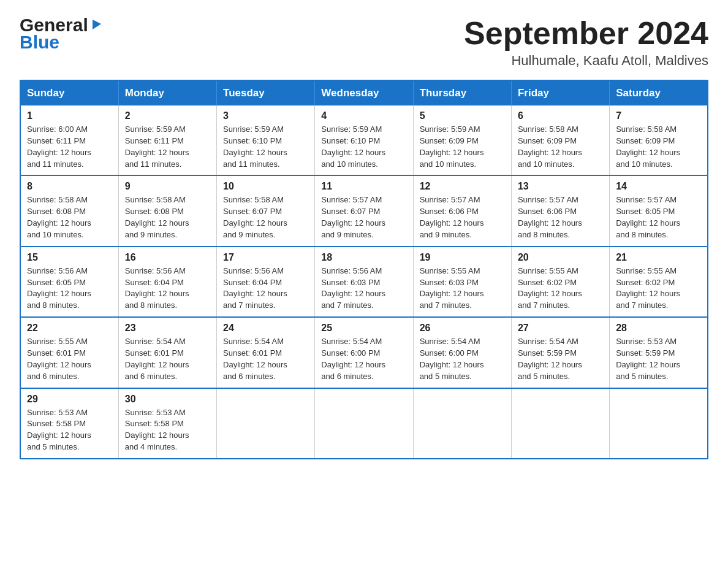 This screenshot has height=563, width=728. I want to click on calendar-cell: 25Sunrise: 5:54 AMSunset: 6:00 PMDayligh…, so click(364, 352).